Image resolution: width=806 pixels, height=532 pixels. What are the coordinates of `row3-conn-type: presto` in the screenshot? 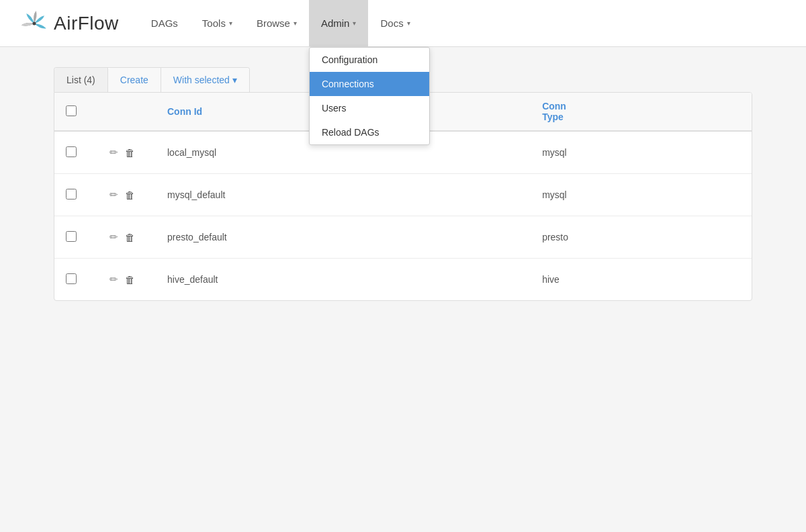 It's located at (641, 238).